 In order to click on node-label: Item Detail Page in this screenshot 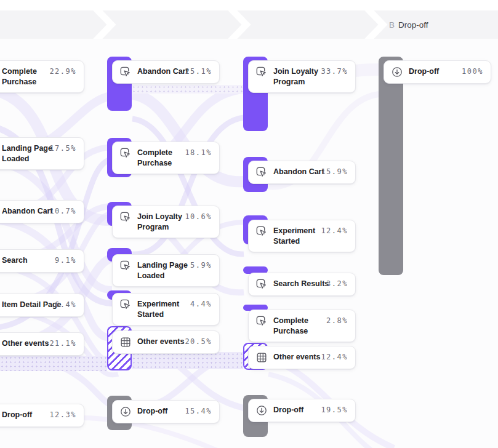, I will do `click(32, 305)`.